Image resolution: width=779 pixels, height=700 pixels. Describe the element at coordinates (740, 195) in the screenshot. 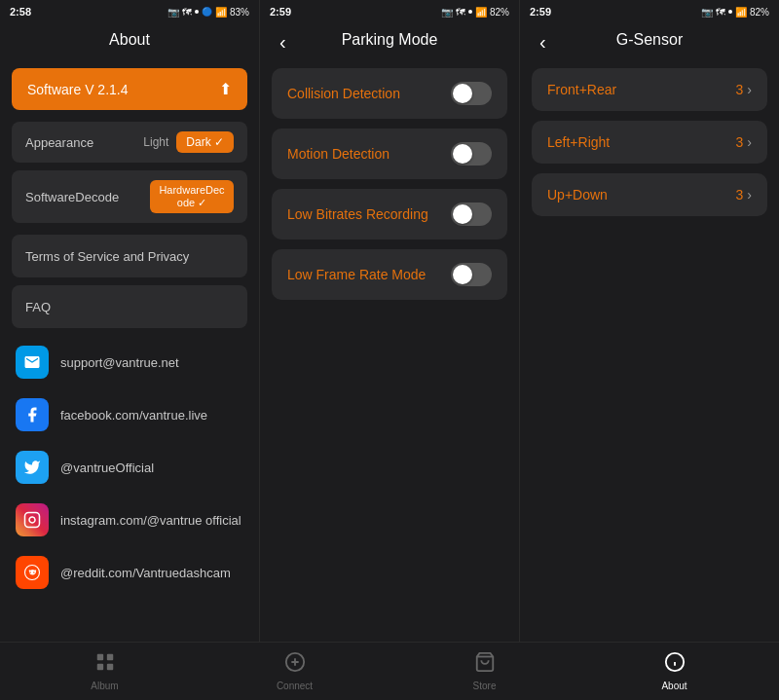

I see `up-down-number: 3` at that location.